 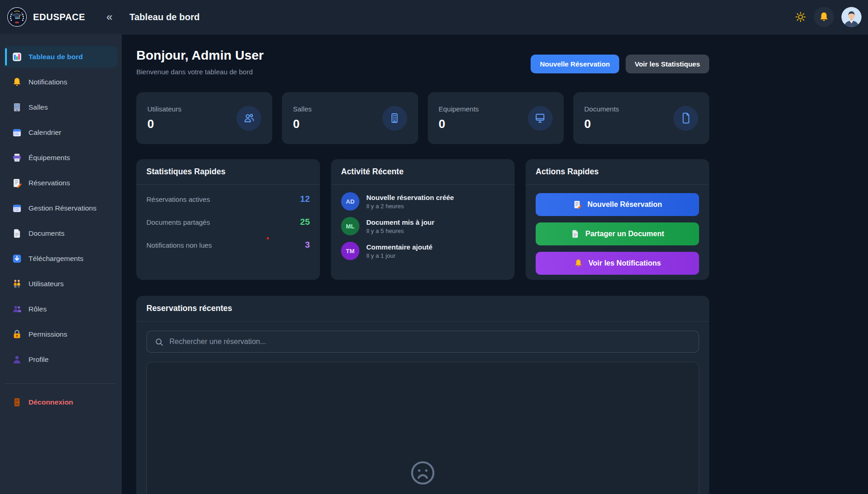 I want to click on sidebar-collapse-button: «, so click(x=109, y=17).